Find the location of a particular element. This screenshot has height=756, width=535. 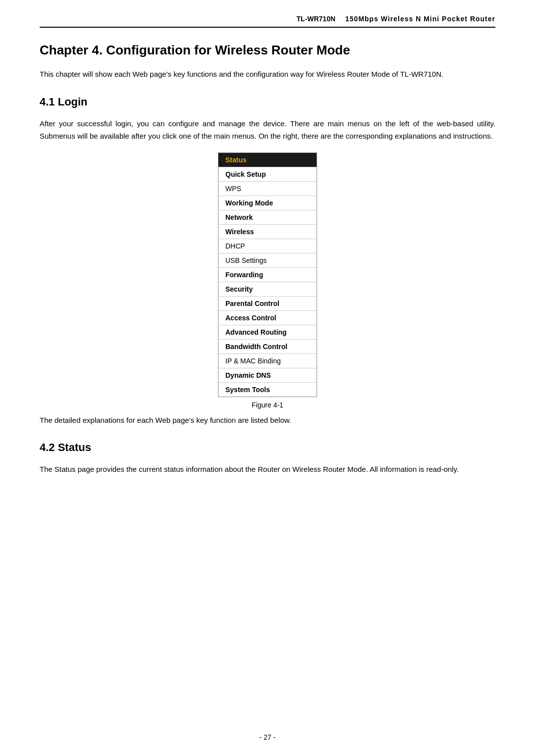

after-figure-text: The detailed explanations for each Web p… is located at coordinates (268, 420).